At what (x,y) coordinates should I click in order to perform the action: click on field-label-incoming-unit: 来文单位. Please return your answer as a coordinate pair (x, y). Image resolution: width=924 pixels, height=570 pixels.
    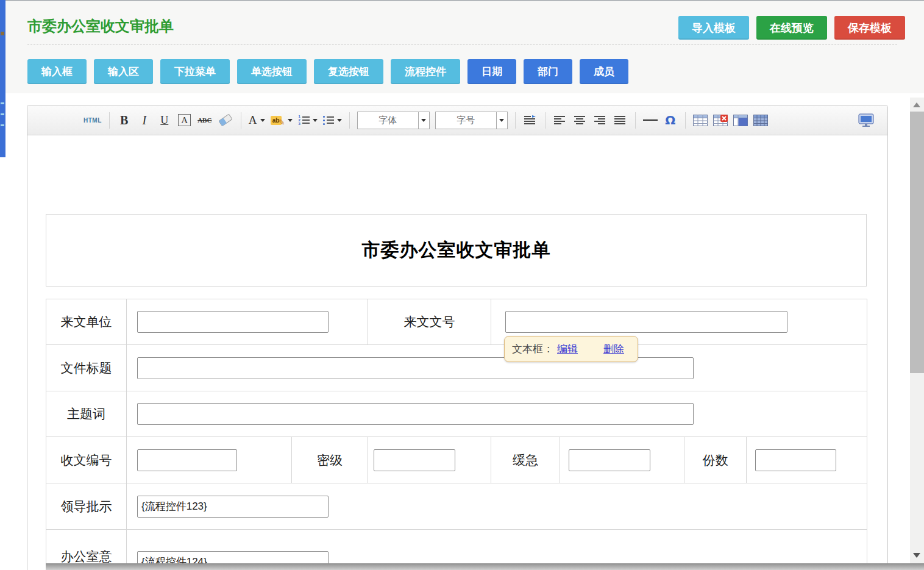
    Looking at the image, I should click on (87, 322).